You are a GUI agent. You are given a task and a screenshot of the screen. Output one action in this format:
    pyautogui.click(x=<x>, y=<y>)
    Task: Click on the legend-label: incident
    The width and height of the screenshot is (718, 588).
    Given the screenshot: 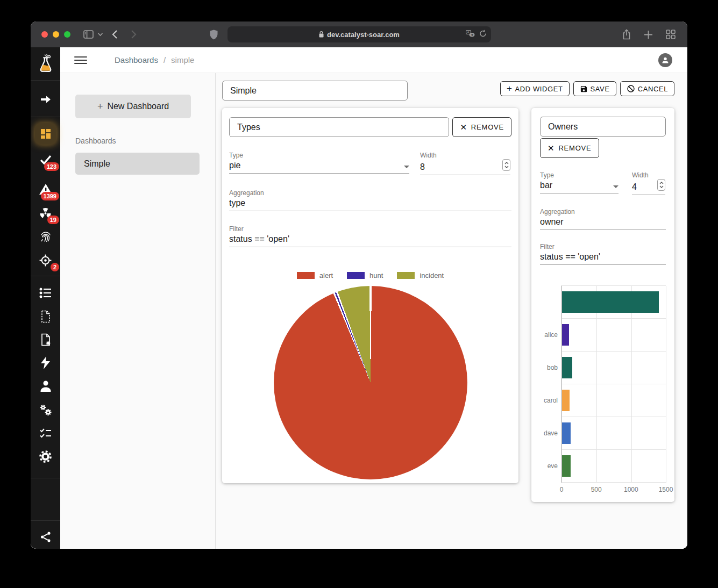 What is the action you would take?
    pyautogui.click(x=431, y=275)
    